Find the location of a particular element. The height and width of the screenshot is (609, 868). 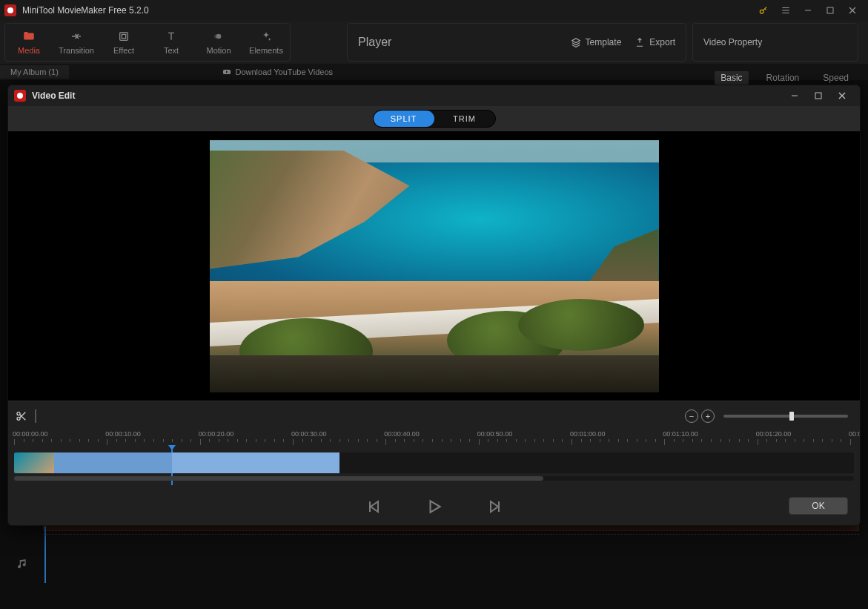

dialog-title-bar: Video Edit is located at coordinates (434, 96).